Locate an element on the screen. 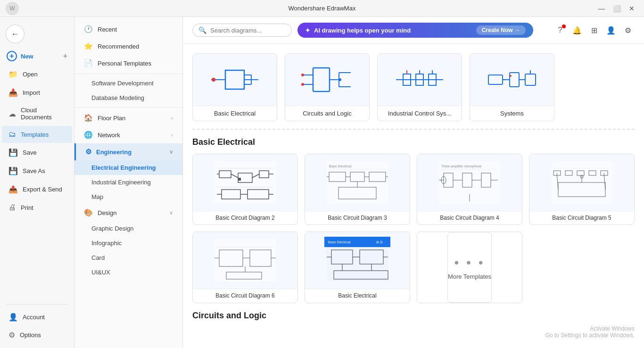  floorplan-icon: 🏠 is located at coordinates (89, 118).